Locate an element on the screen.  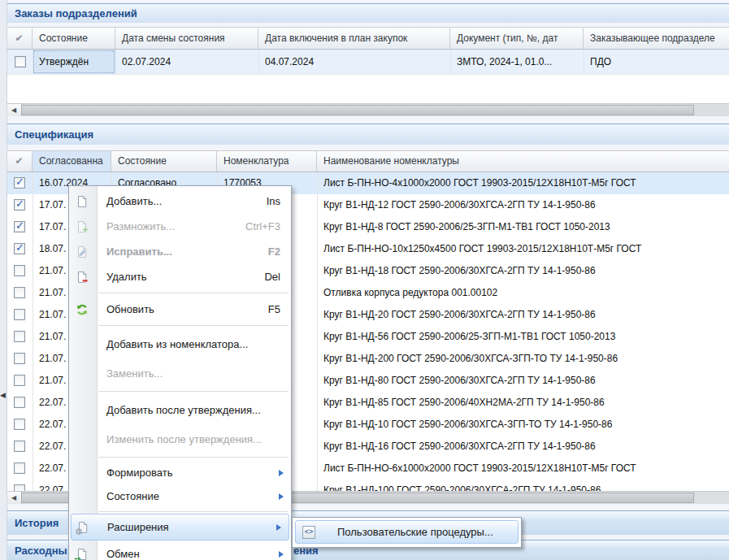
menu-item-exchange: ⇄ Обмен is located at coordinates (180, 550).